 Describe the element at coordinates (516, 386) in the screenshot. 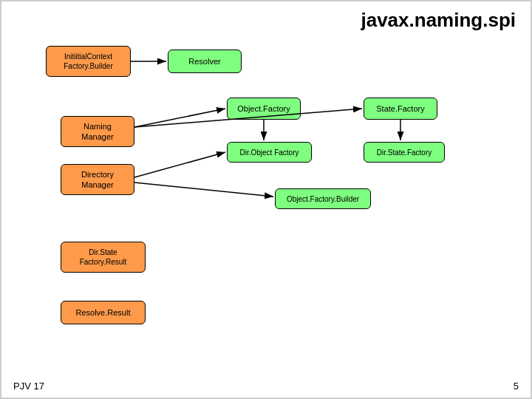

I see `footer-right: 5` at that location.